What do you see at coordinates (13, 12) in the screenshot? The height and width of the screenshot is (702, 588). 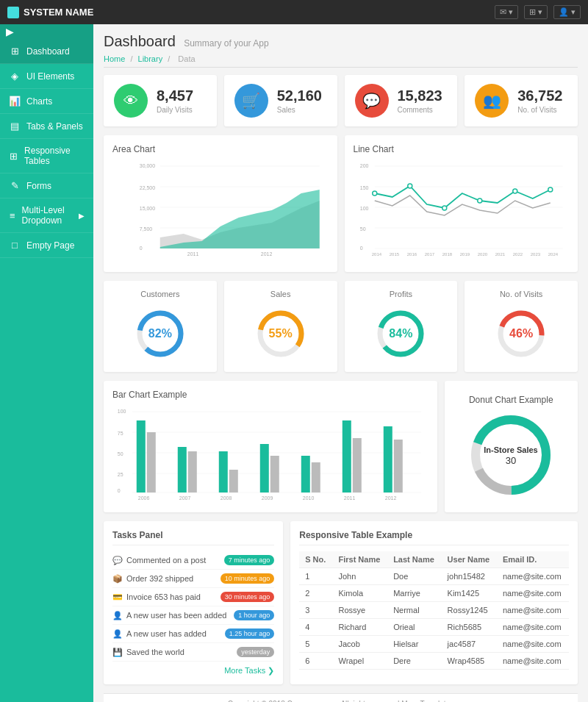 I see `brand-icon` at bounding box center [13, 12].